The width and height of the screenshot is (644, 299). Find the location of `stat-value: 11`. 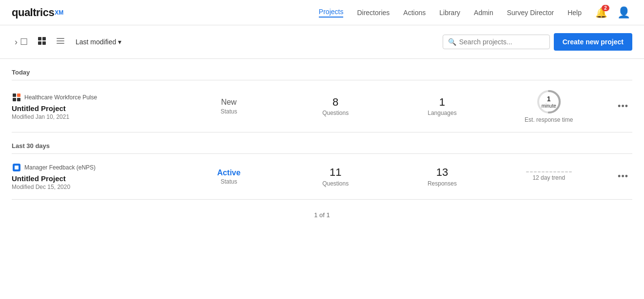

stat-value: 11 is located at coordinates (335, 172).